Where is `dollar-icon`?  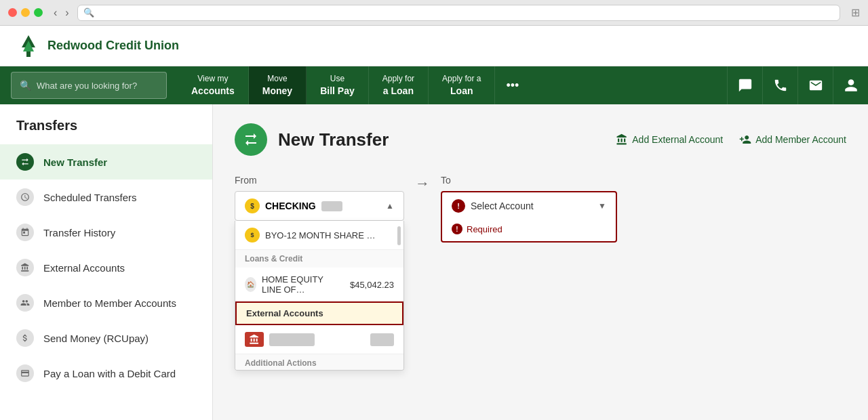 dollar-icon is located at coordinates (25, 338).